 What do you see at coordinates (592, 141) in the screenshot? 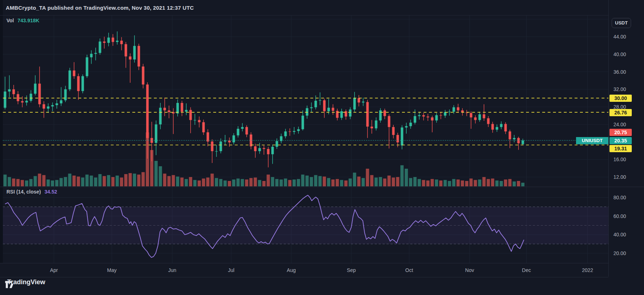
I see `symbol-price-tag: UNIUSDT` at bounding box center [592, 141].